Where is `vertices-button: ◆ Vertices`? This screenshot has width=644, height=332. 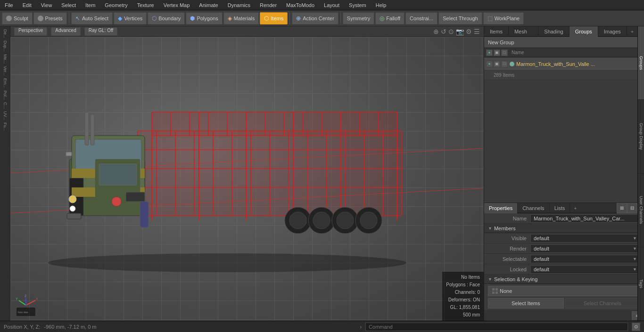 vertices-button: ◆ Vertices is located at coordinates (130, 18).